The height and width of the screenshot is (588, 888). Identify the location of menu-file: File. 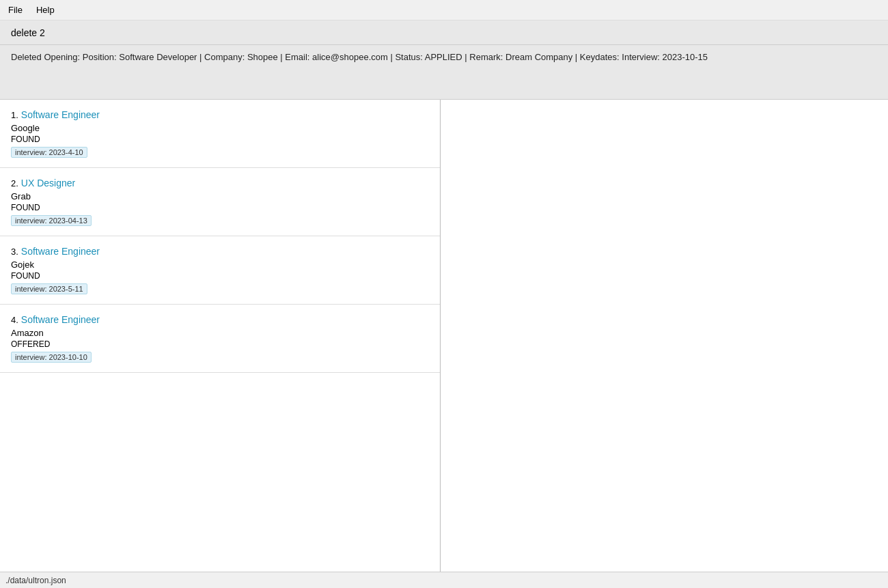
(15, 10).